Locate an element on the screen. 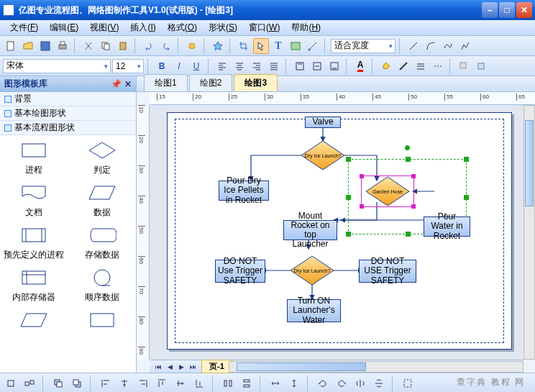 The image size is (535, 392). node-pour-dryice: Pour Dry Ice Pellets in Rocket is located at coordinates (244, 191).